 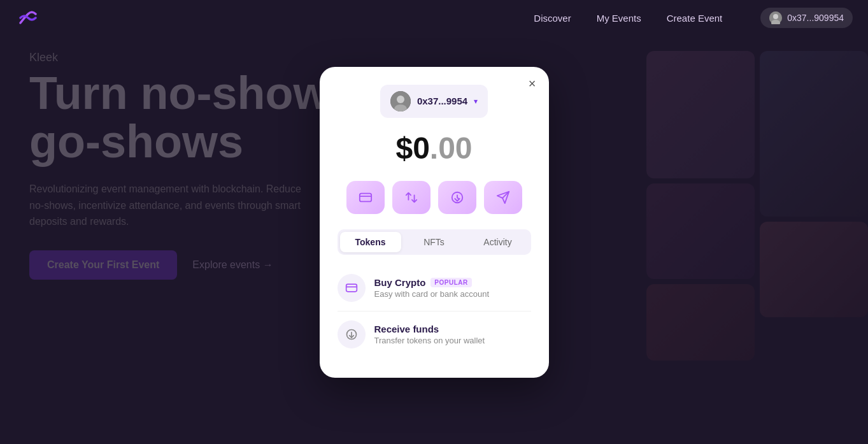 I want to click on action-card-button, so click(x=366, y=197).